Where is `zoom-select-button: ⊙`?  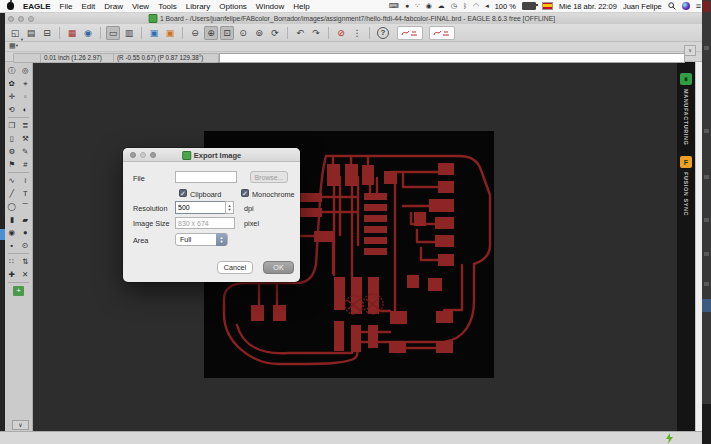
zoom-select-button: ⊙ is located at coordinates (243, 33).